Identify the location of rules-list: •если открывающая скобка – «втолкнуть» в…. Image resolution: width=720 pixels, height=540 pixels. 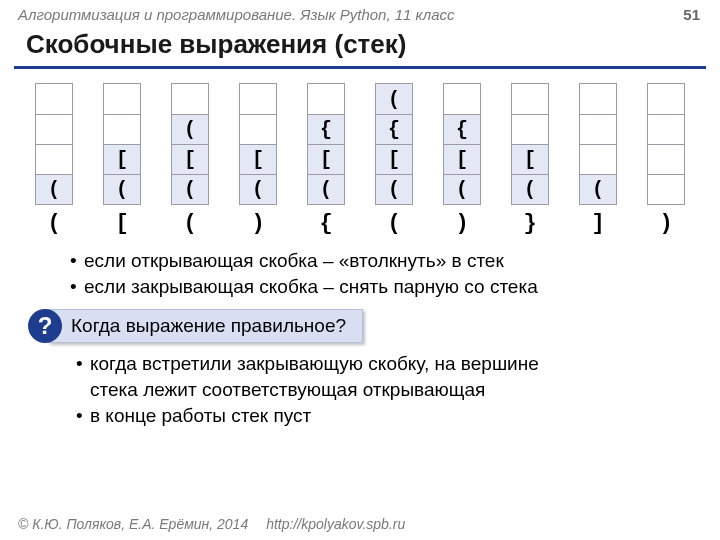
(380, 274).